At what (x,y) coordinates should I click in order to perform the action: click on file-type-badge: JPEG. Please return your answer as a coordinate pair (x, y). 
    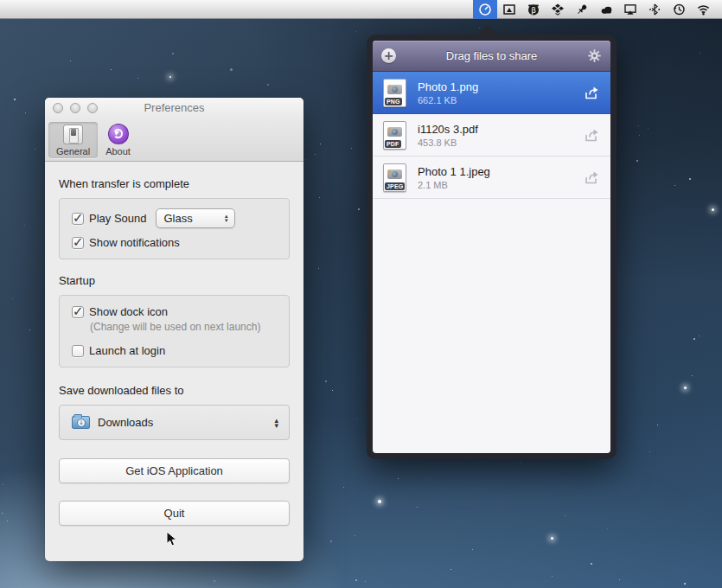
    Looking at the image, I should click on (394, 187).